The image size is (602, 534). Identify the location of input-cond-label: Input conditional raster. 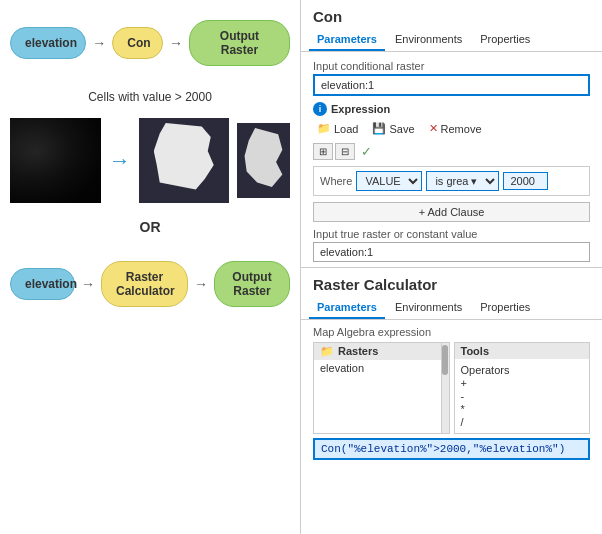
(452, 66).